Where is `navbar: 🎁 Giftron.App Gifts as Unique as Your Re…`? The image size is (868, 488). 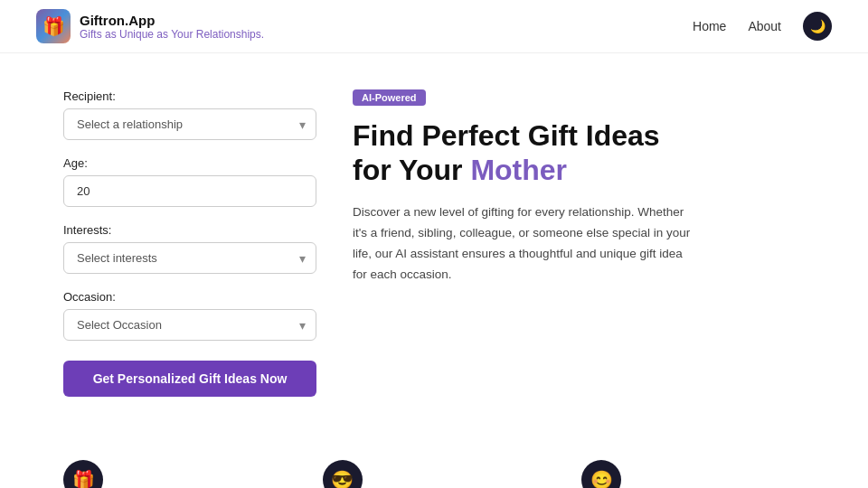
navbar: 🎁 Giftron.App Gifts as Unique as Your Re… is located at coordinates (434, 27).